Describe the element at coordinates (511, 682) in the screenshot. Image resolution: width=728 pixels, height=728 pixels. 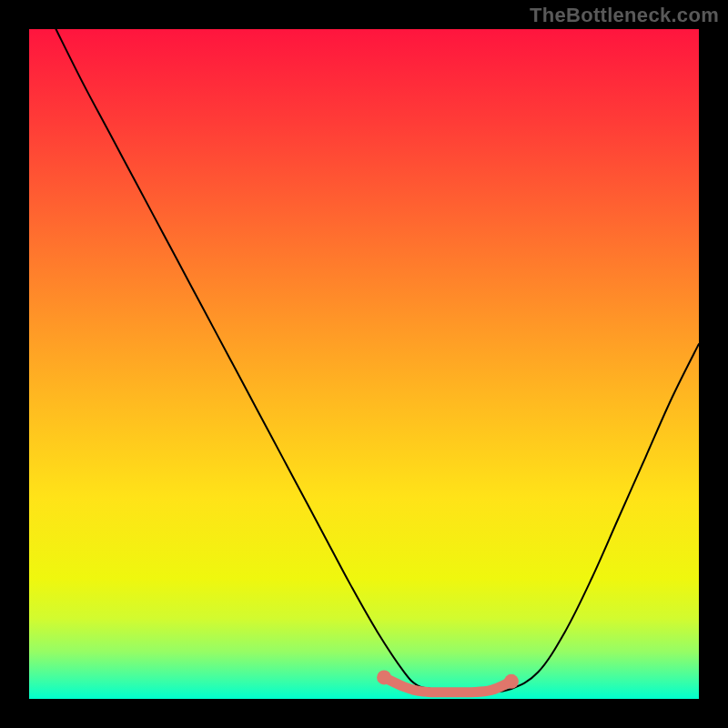
I see `optimal-region-end-dot` at that location.